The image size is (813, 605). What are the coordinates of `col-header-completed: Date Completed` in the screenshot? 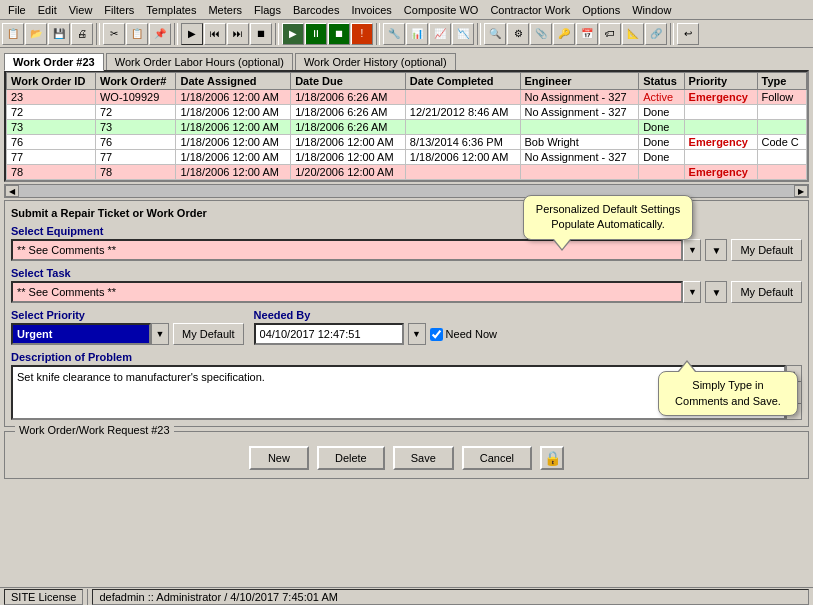 It's located at (462, 82).